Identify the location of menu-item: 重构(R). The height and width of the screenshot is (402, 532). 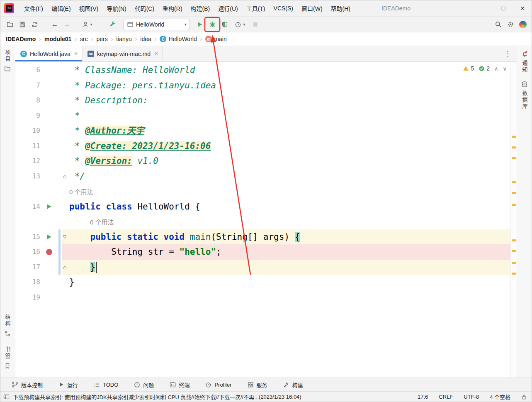
(172, 8).